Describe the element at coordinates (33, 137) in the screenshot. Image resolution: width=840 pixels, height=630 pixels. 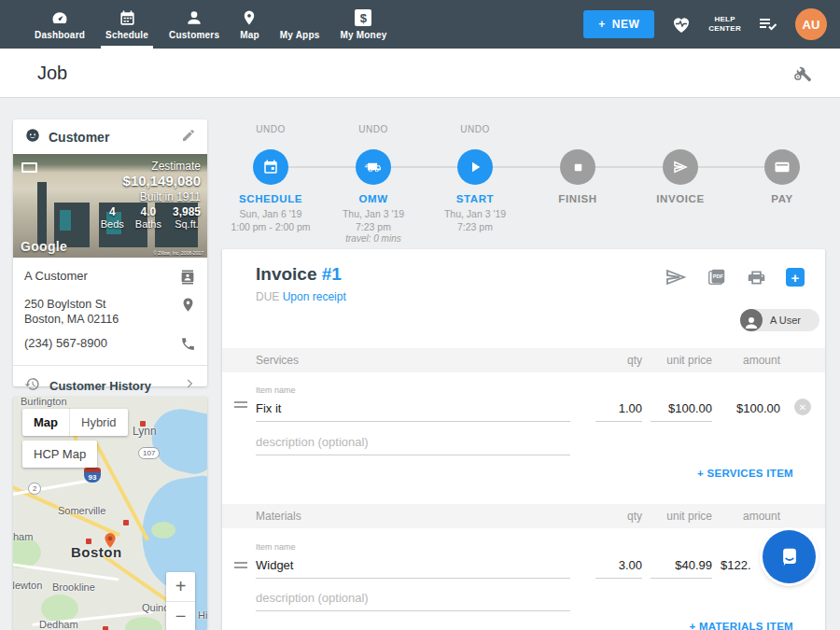
I see `customer-face-icon` at that location.